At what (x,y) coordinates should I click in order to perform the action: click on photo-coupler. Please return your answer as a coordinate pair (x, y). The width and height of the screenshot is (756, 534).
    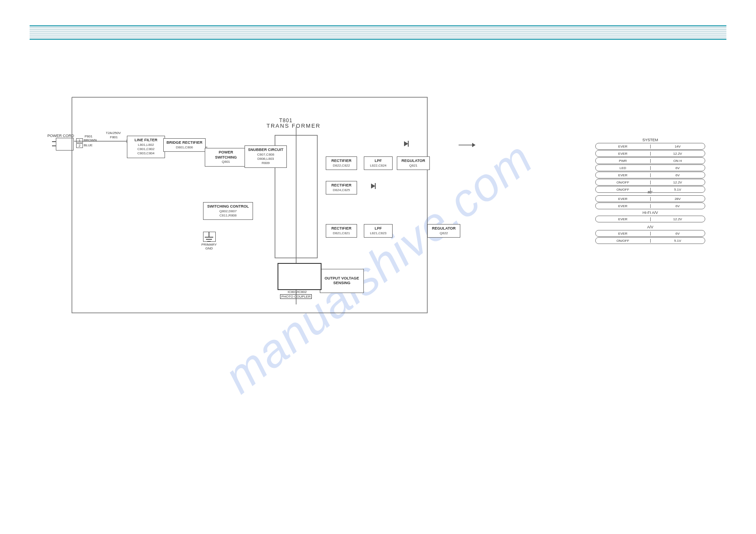
    Looking at the image, I should click on (300, 277).